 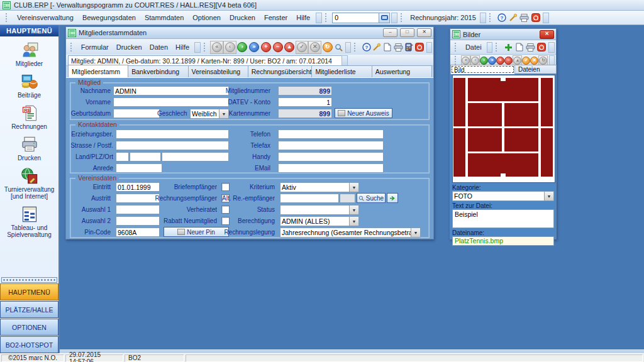 I want to click on kategorie-dropdown: FOTO▼, so click(x=503, y=196).